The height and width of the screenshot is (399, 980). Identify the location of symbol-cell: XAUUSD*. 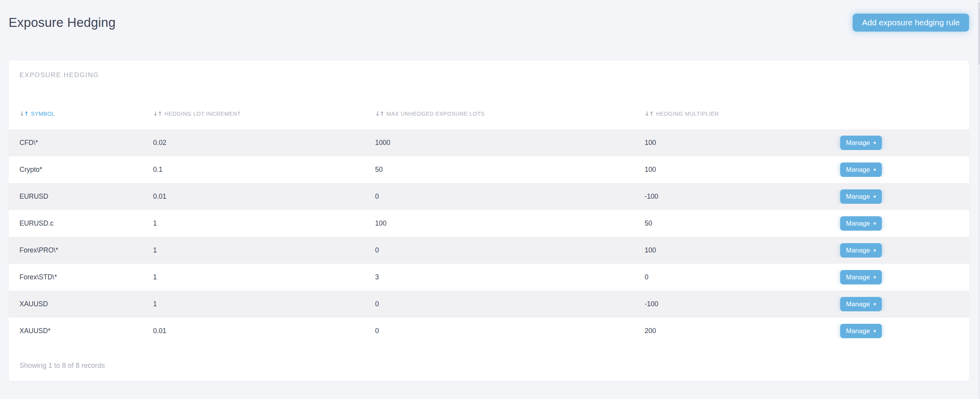
(81, 331).